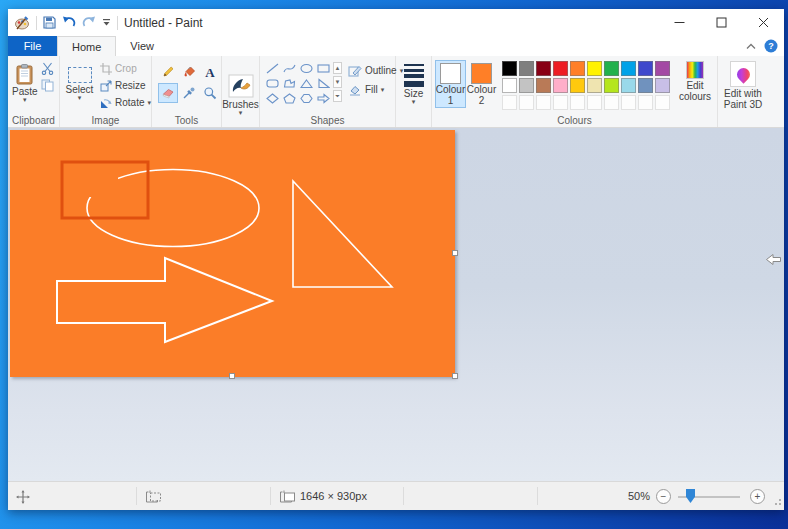 This screenshot has width=788, height=529. What do you see at coordinates (695, 81) in the screenshot?
I see `edit-colours-button: Edit colours` at bounding box center [695, 81].